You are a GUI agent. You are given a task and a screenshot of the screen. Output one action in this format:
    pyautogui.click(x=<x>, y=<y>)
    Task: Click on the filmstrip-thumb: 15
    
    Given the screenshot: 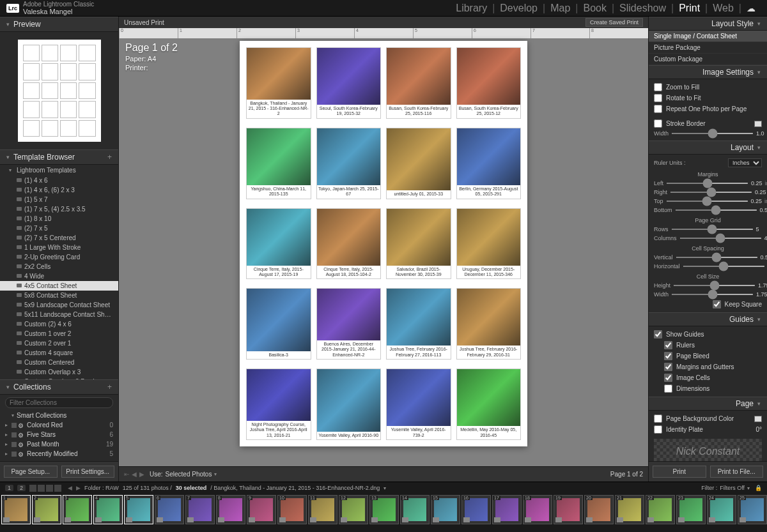 What is the action you would take?
    pyautogui.click(x=445, y=510)
    